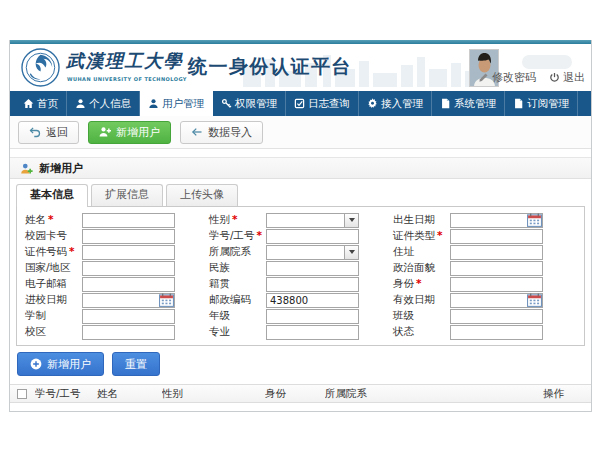  I want to click on field-label: 校区, so click(36, 331).